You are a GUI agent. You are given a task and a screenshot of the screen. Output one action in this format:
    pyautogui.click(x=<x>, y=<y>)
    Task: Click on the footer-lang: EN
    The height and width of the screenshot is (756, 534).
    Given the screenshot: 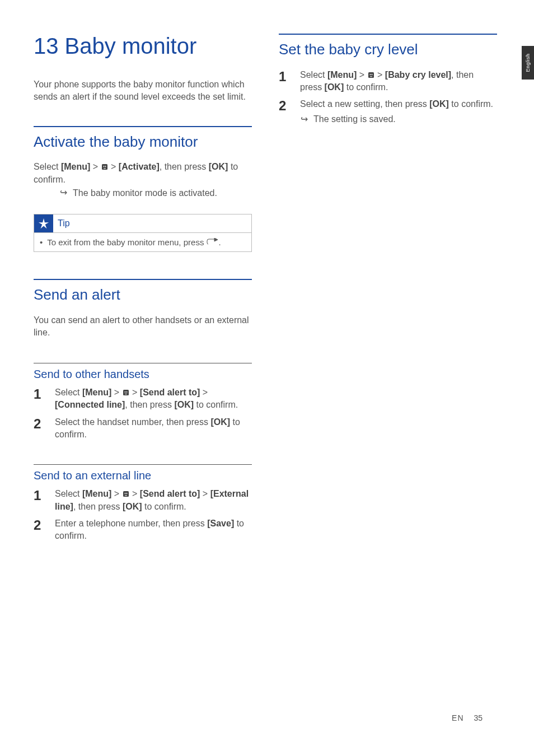 What is the action you would take?
    pyautogui.click(x=458, y=718)
    